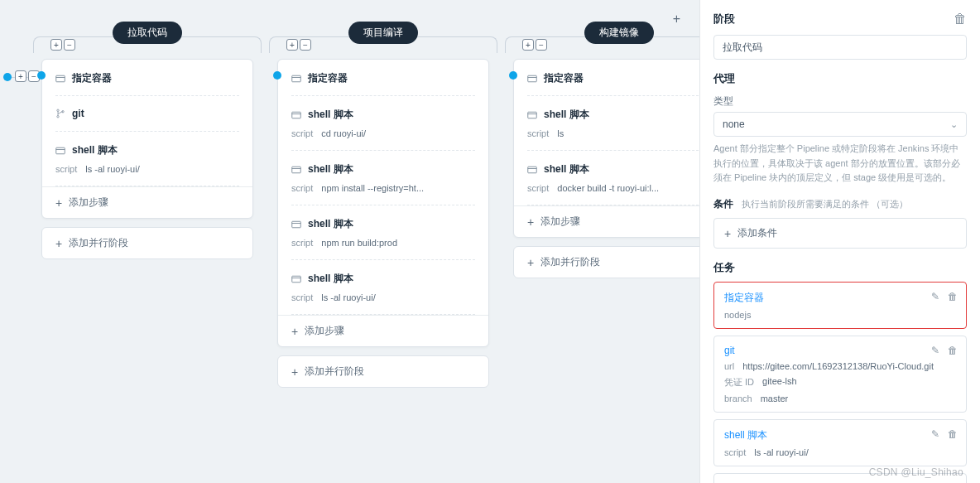 The image size is (980, 483). I want to click on stage-pill: 构建镜像, so click(619, 33).